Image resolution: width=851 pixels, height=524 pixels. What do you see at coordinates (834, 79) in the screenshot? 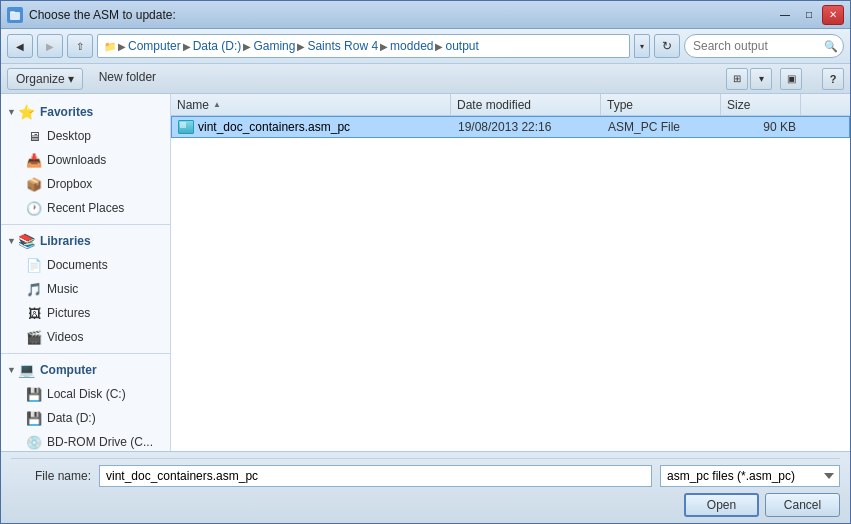
I see `help-icon: ?` at bounding box center [834, 79].